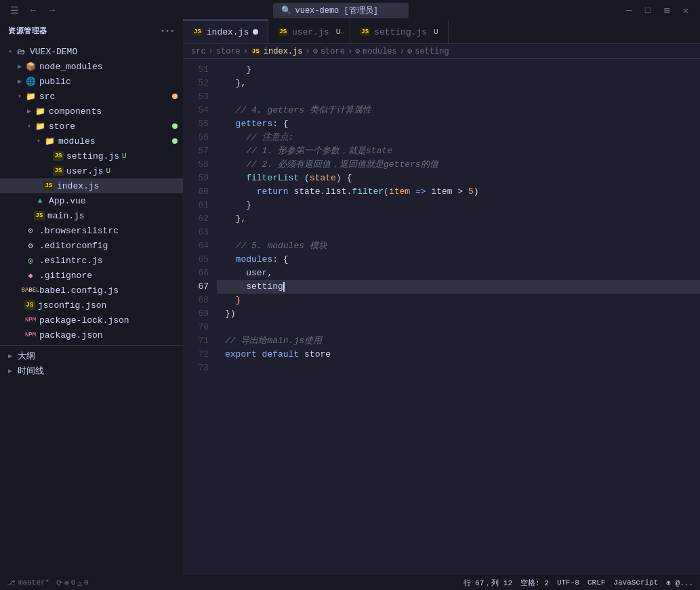 This screenshot has height=590, width=700. I want to click on titlebar-center: 🔍 vuex-demo [管理员], so click(340, 11).